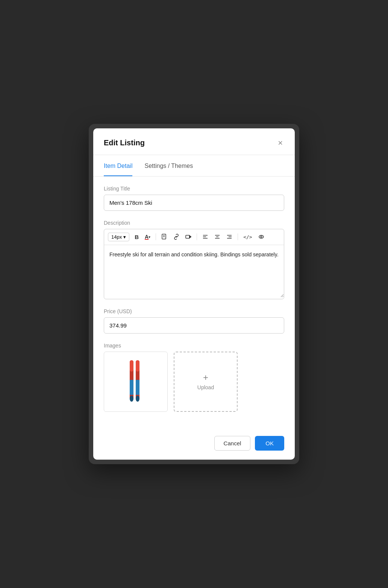 The height and width of the screenshot is (588, 388). I want to click on price-label: Price (USD), so click(194, 311).